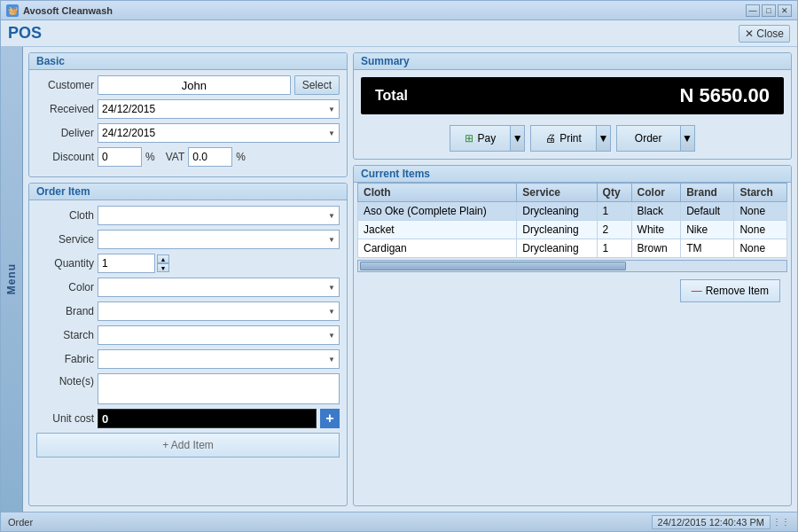 The image size is (798, 532). Describe the element at coordinates (573, 106) in the screenshot. I see `summary-panel: Summary Total N 5650.00 ⊞ Pay` at that location.